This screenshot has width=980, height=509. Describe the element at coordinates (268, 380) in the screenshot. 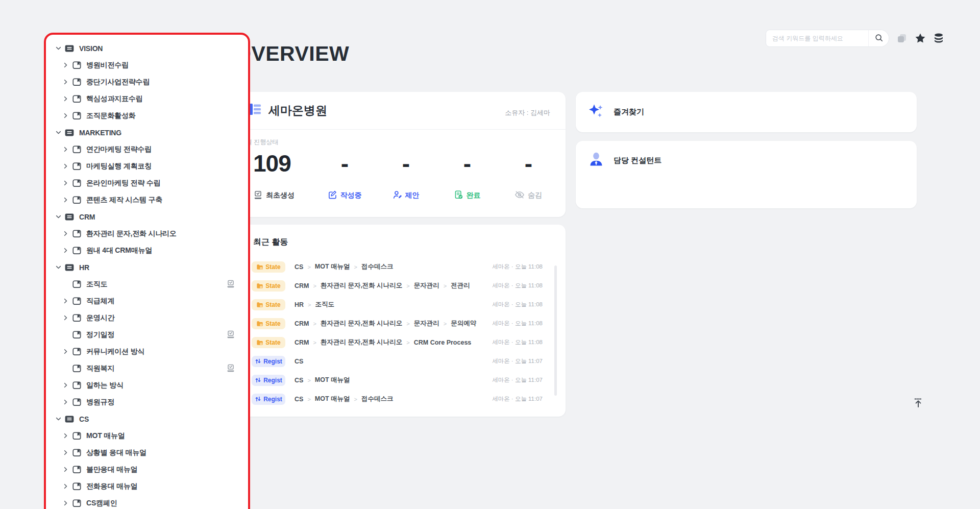

I see `regist-badge: Regist` at that location.